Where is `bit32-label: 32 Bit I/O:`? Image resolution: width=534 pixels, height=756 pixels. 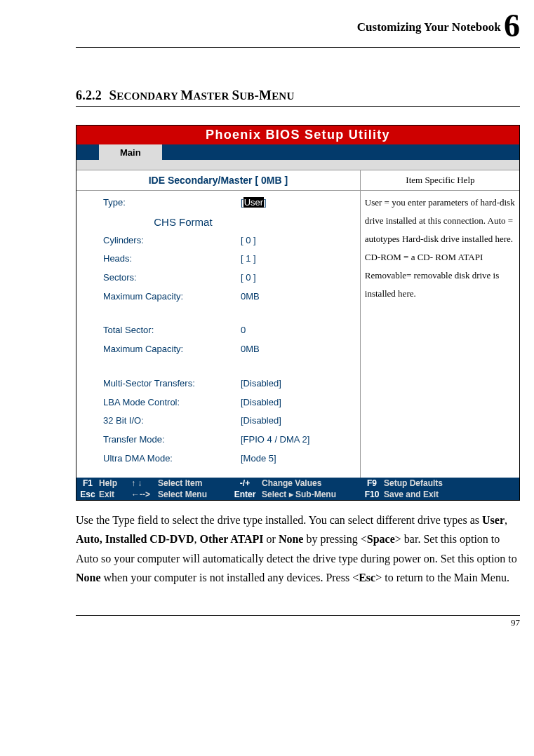
bit32-label: 32 Bit I/O: is located at coordinates (172, 421).